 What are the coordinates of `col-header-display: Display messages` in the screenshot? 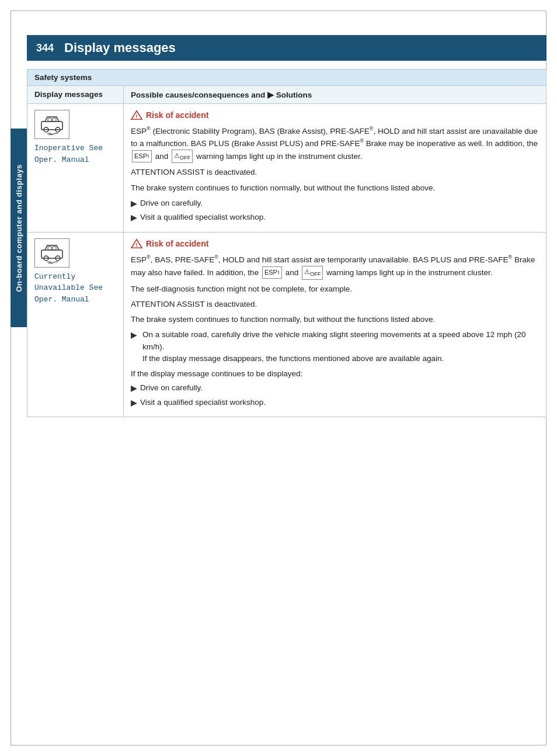 It's located at (76, 95).